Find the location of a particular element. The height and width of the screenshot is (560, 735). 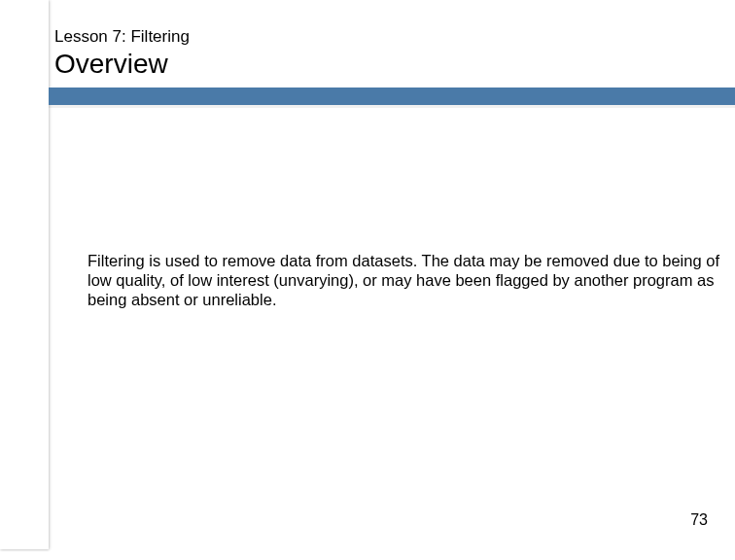

slide-body: Filtering is used to remove data from da… is located at coordinates (405, 280).